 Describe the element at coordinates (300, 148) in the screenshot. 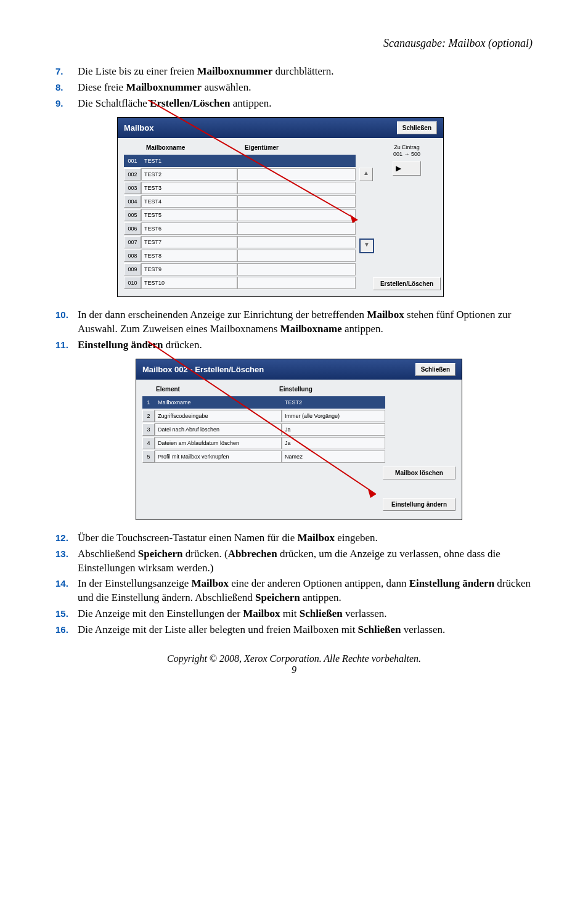

I see `col-owner: Eigentümer` at that location.